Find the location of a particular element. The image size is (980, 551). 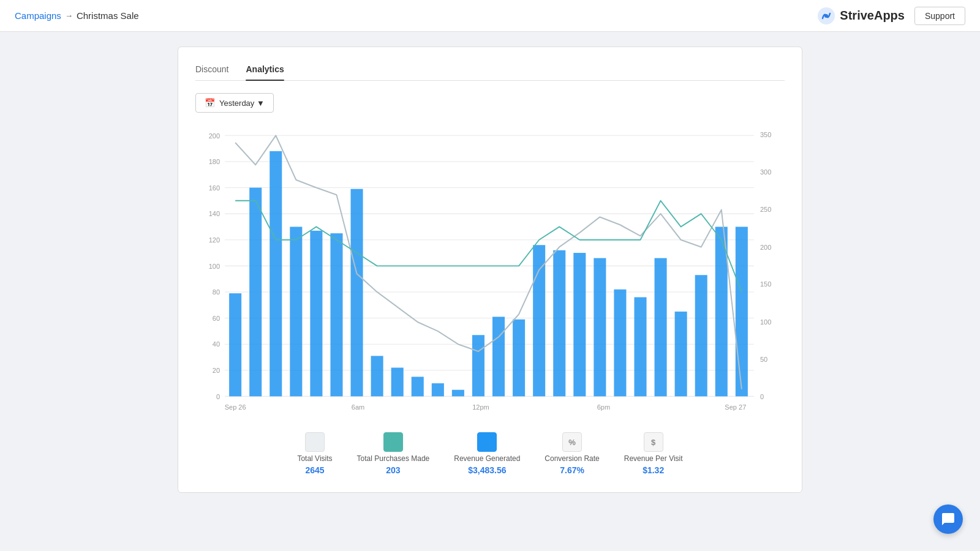

revenue-generated-value: $3,483.56 is located at coordinates (487, 470).